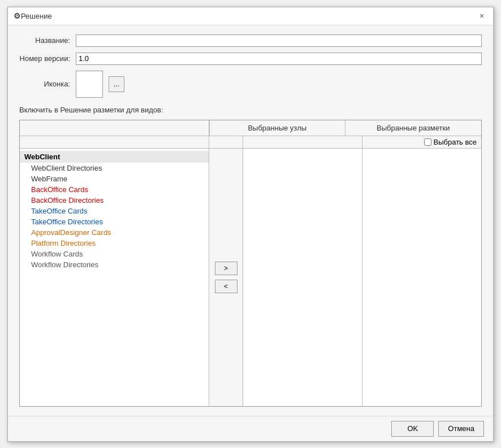 The width and height of the screenshot is (501, 448). Describe the element at coordinates (279, 41) in the screenshot. I see `name-input` at that location.